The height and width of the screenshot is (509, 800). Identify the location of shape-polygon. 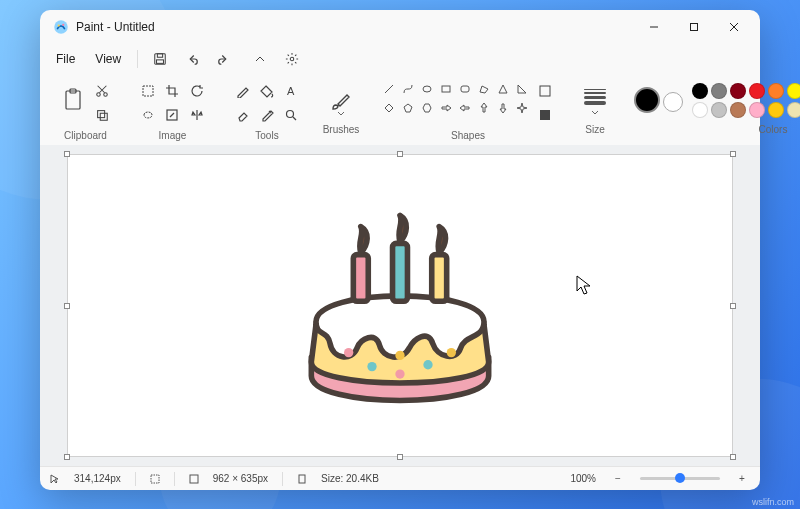
(484, 89).